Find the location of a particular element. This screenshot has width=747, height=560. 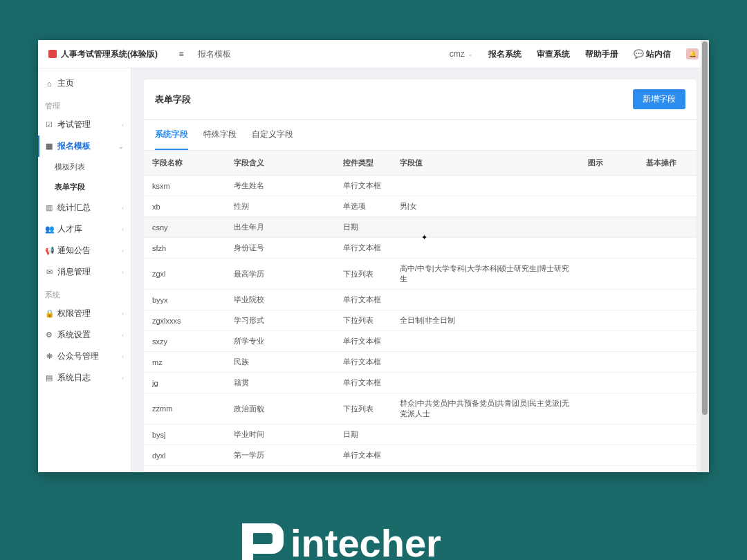

cell-type: 单选项 is located at coordinates (363, 207).